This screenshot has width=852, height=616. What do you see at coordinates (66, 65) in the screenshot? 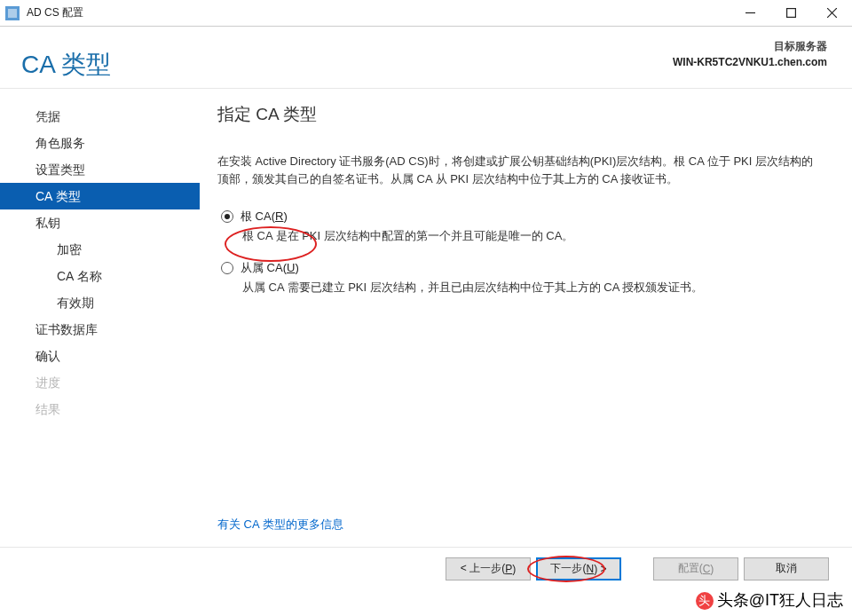
I see `page-title: CA 类型` at bounding box center [66, 65].